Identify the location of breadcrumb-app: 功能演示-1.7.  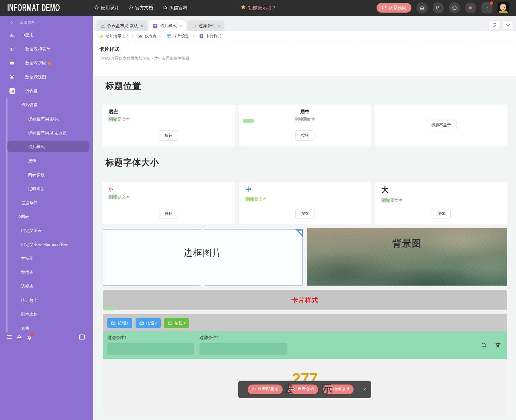
(113, 36).